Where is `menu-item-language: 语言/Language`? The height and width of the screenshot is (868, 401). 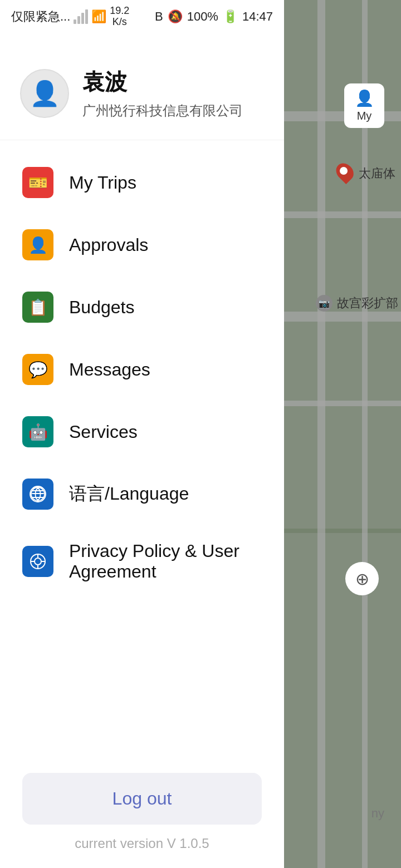
menu-item-language: 语言/Language is located at coordinates (142, 494).